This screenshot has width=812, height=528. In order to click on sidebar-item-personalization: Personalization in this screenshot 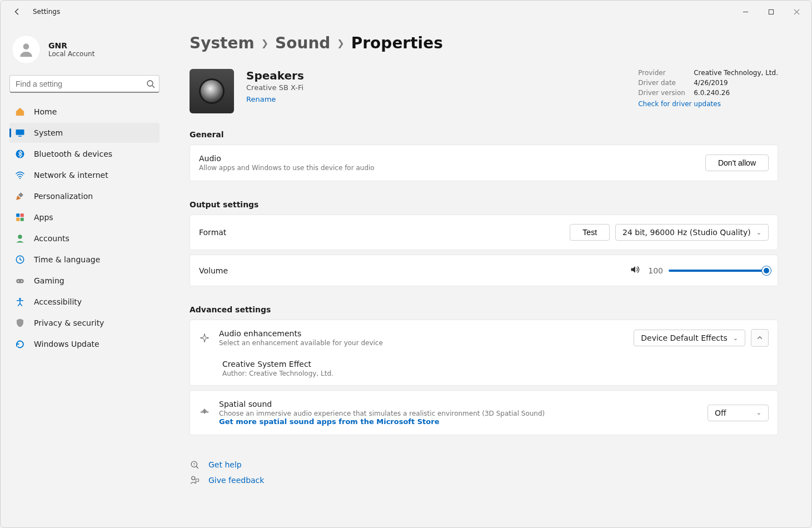, I will do `click(84, 196)`.